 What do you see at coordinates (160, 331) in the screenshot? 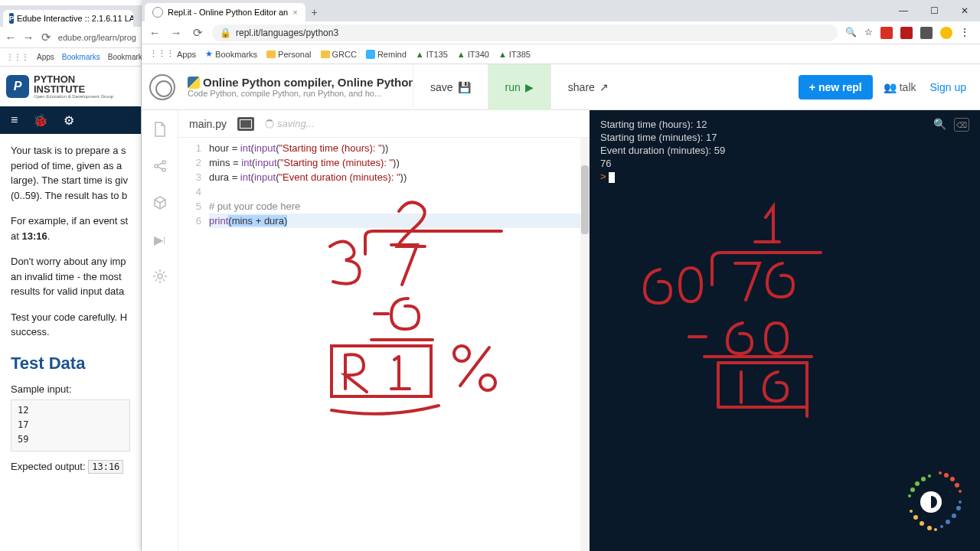
I see `repl-sidebar: ▶|` at bounding box center [160, 331].